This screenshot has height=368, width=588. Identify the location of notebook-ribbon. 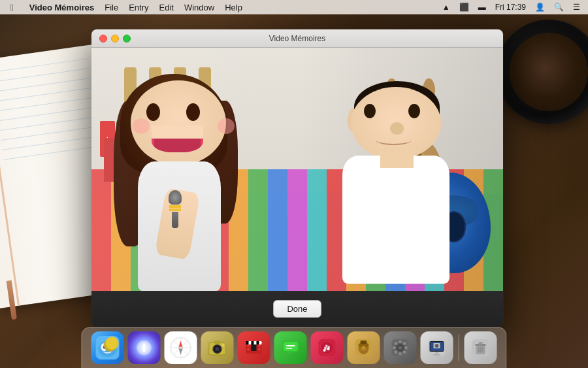
(12, 301).